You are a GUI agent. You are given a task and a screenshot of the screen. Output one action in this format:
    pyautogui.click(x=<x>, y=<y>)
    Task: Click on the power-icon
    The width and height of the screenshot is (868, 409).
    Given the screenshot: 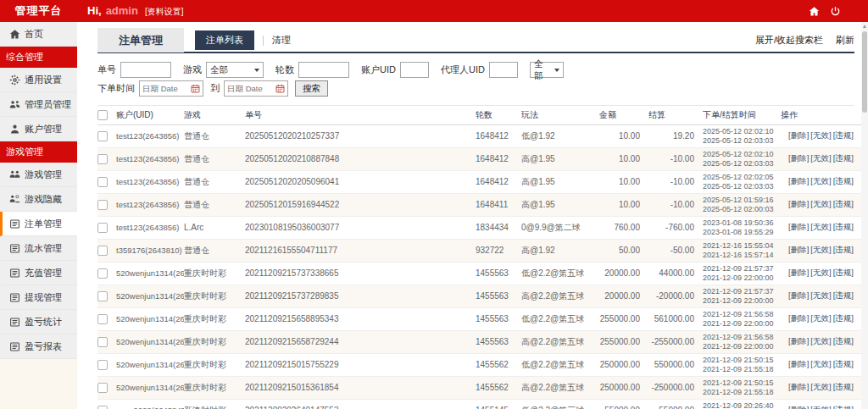 What is the action you would take?
    pyautogui.click(x=836, y=12)
    